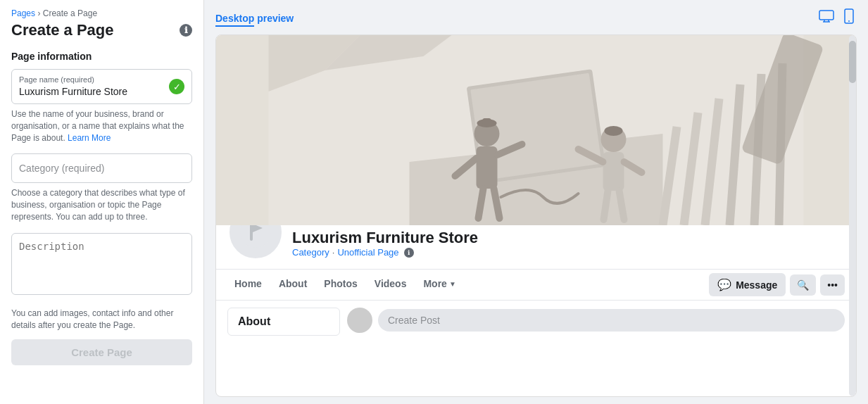 This screenshot has height=404, width=868. Describe the element at coordinates (853, 62) in the screenshot. I see `scroll-thumb` at that location.